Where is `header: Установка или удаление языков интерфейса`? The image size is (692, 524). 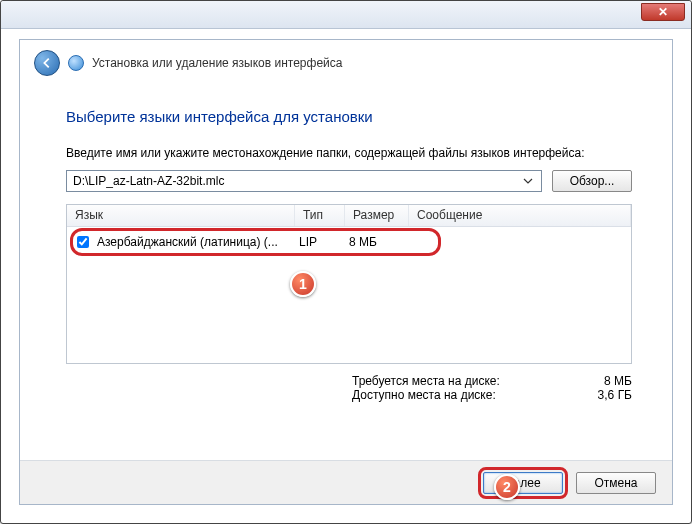
header: Установка или удаление языков интерфейса is located at coordinates (346, 63).